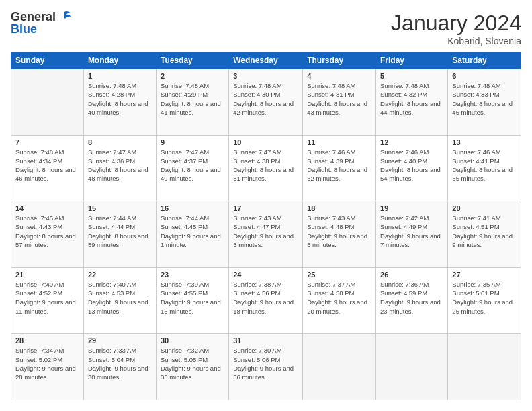  What do you see at coordinates (266, 208) in the screenshot?
I see `day-number: 17` at bounding box center [266, 208].